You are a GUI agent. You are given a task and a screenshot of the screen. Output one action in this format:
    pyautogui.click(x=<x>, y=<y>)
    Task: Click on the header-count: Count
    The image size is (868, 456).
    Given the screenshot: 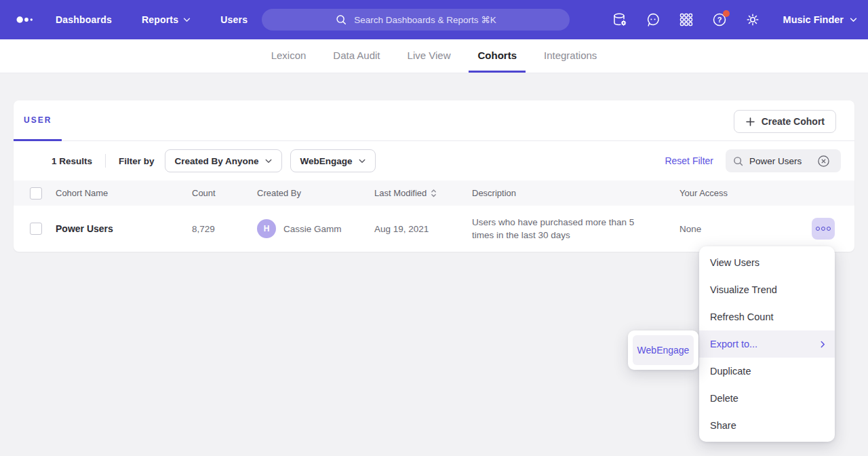 What is the action you would take?
    pyautogui.click(x=224, y=193)
    